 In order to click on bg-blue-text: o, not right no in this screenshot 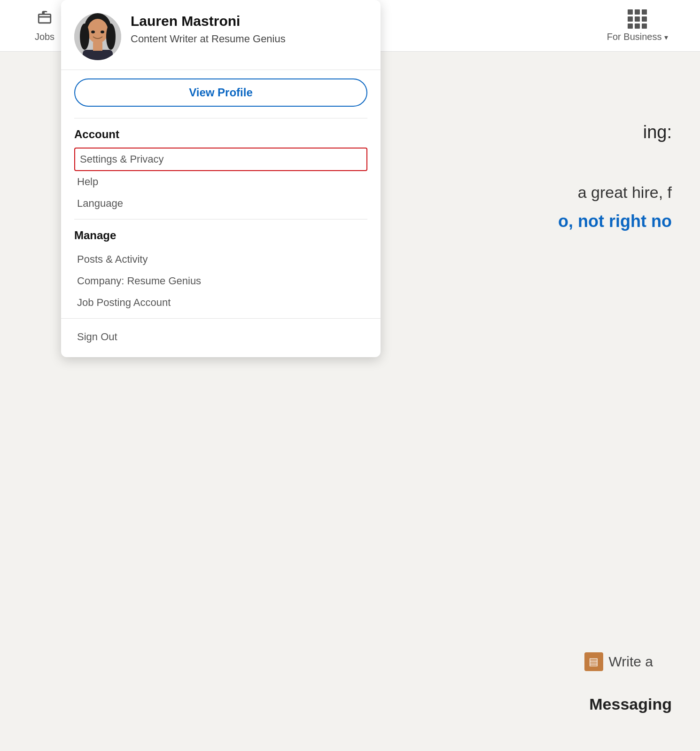, I will do `click(615, 221)`.